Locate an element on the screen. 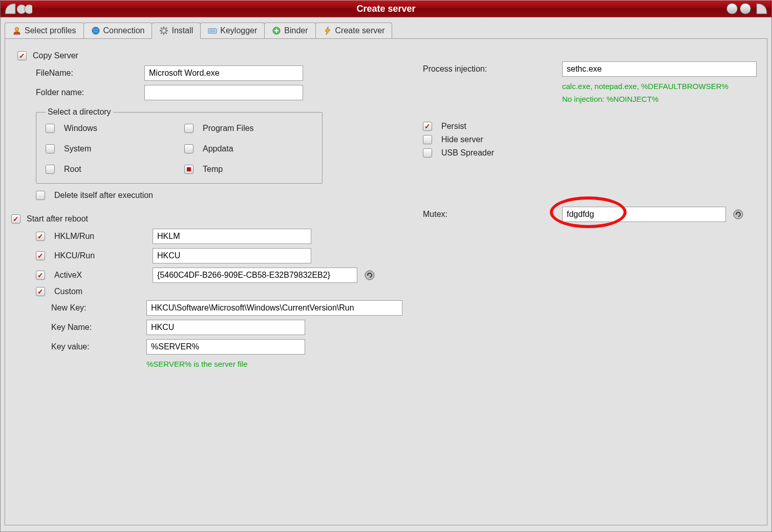 The width and height of the screenshot is (772, 532). tab-connection: Connection is located at coordinates (118, 31).